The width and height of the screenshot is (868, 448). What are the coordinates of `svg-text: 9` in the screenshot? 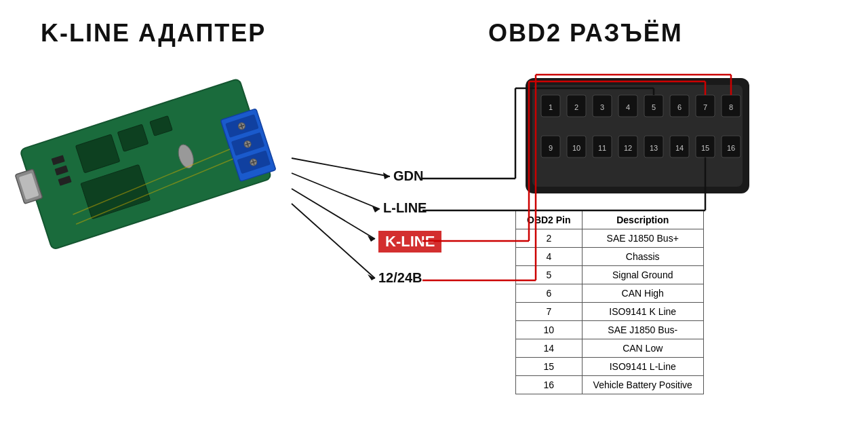 It's located at (551, 148).